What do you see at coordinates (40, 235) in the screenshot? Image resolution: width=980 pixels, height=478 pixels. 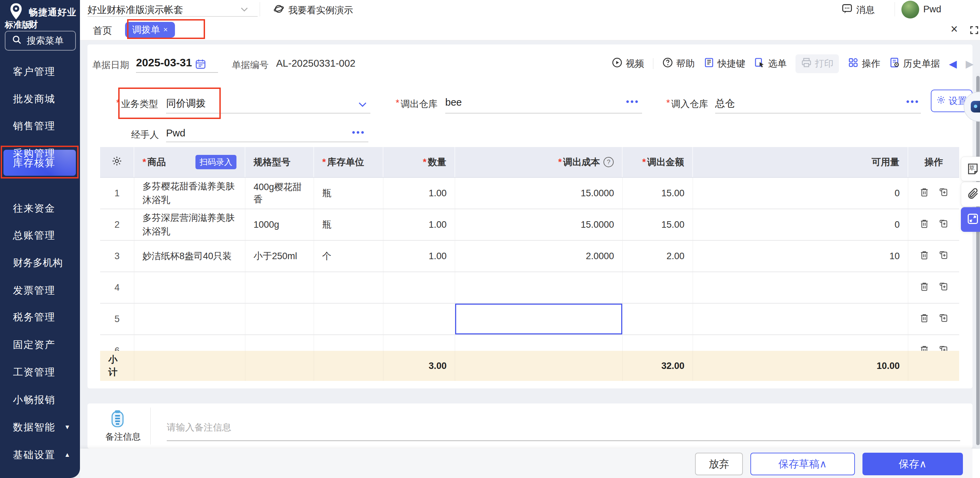 I see `sidebar-item-ledger: 总账管理` at bounding box center [40, 235].